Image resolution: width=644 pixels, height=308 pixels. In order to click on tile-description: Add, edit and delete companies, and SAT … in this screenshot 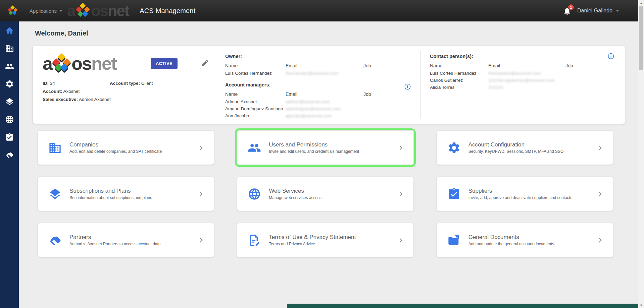, I will do `click(133, 151)`.